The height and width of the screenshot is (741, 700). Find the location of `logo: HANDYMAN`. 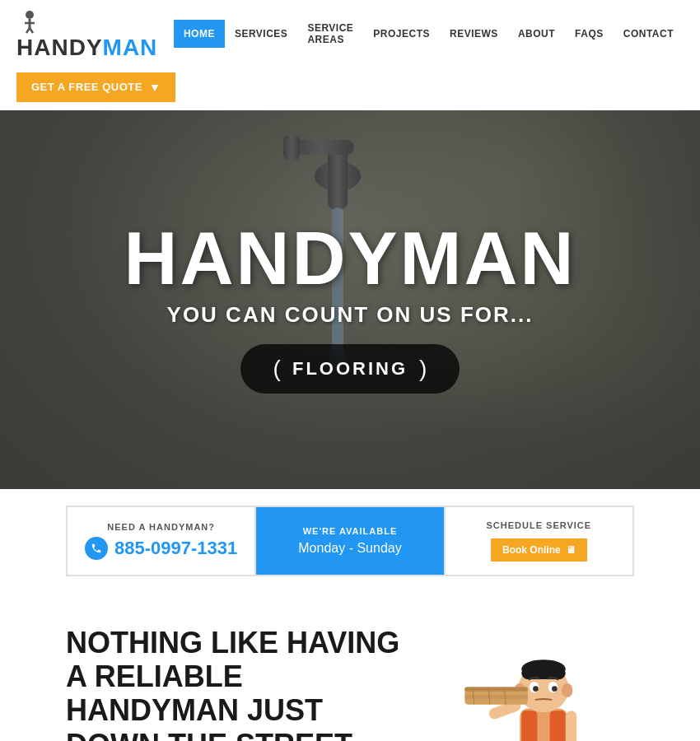

logo: HANDYMAN is located at coordinates (96, 34).